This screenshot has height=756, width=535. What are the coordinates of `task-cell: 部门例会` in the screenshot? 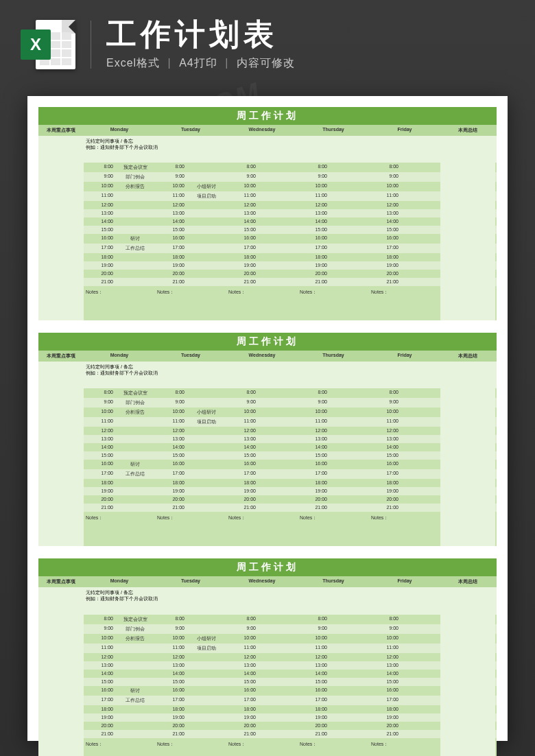 It's located at (135, 177).